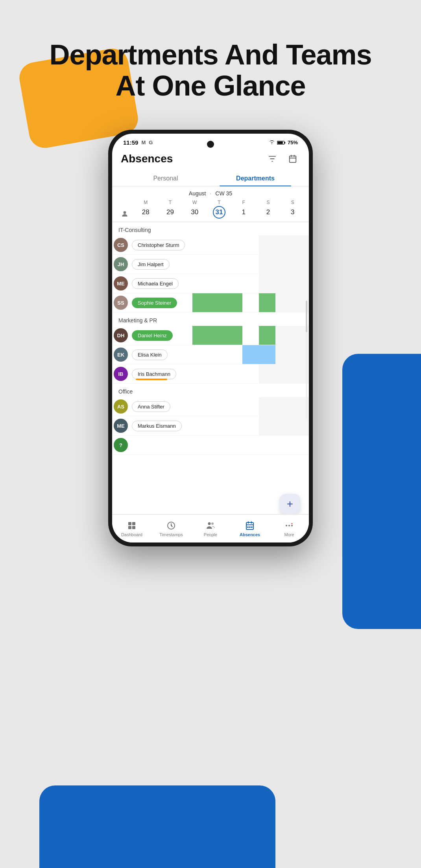 Image resolution: width=421 pixels, height=868 pixels. I want to click on name-cell-jim: Jim Halpert, so click(161, 264).